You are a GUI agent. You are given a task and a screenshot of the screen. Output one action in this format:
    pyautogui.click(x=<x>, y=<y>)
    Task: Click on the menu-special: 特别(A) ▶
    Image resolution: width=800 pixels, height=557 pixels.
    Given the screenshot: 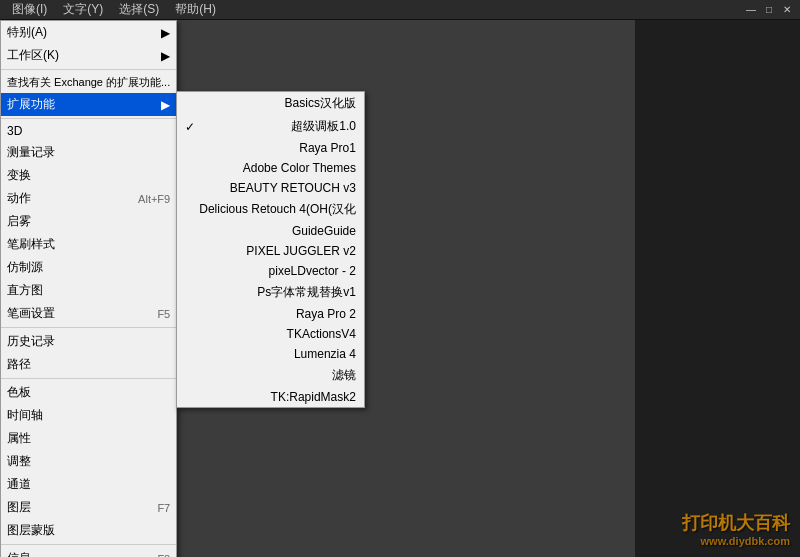 What is the action you would take?
    pyautogui.click(x=88, y=32)
    